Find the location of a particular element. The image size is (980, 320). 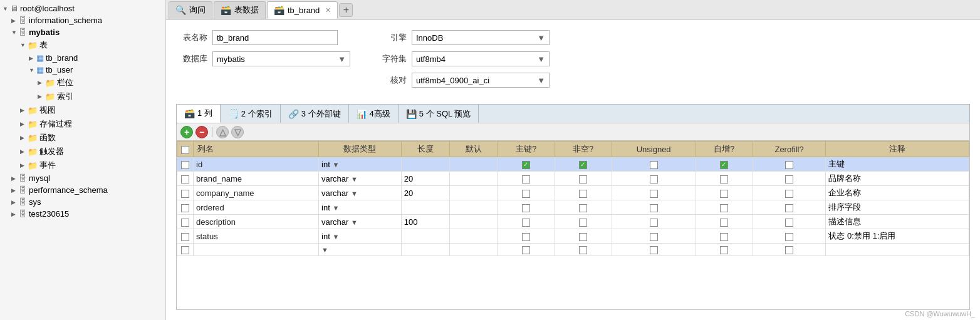

col-name-cell: description is located at coordinates (256, 222).